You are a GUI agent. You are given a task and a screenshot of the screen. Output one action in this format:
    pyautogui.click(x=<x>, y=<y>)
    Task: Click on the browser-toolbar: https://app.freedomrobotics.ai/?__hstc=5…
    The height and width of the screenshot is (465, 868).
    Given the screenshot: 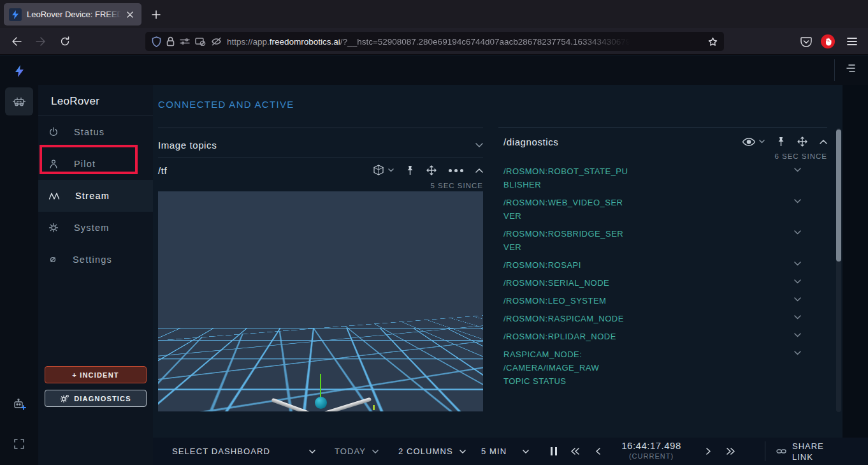 What is the action you would take?
    pyautogui.click(x=434, y=41)
    